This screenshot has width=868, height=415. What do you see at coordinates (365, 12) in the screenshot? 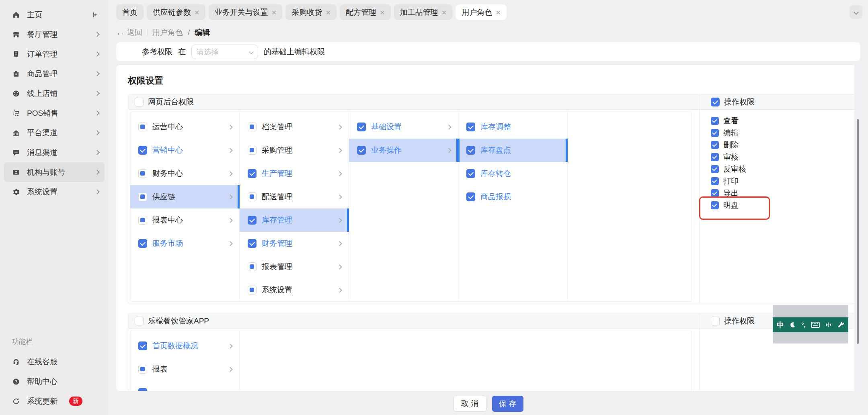
I see `tab-配方管理: 配方管理×` at bounding box center [365, 12].